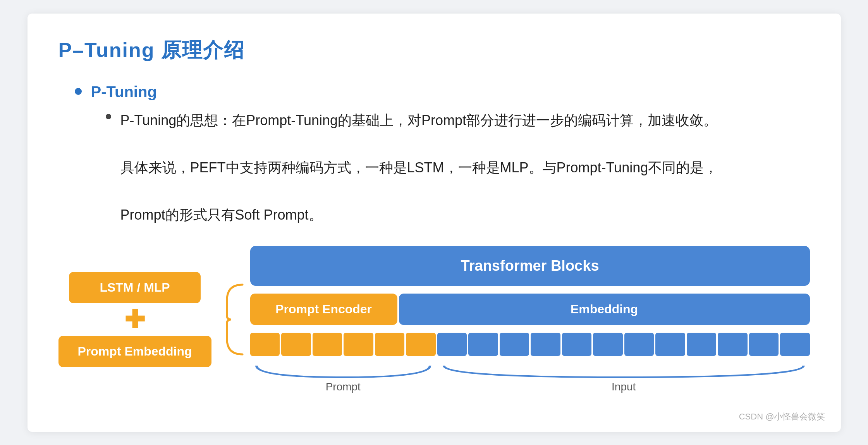 The height and width of the screenshot is (445, 868). Describe the element at coordinates (235, 320) in the screenshot. I see `brace-connector` at that location.